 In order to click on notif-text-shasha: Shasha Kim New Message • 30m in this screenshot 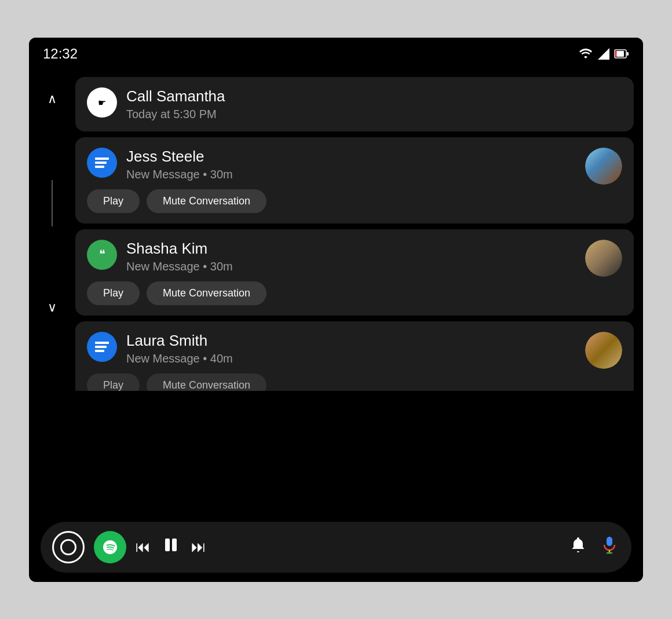, I will do `click(374, 257)`.